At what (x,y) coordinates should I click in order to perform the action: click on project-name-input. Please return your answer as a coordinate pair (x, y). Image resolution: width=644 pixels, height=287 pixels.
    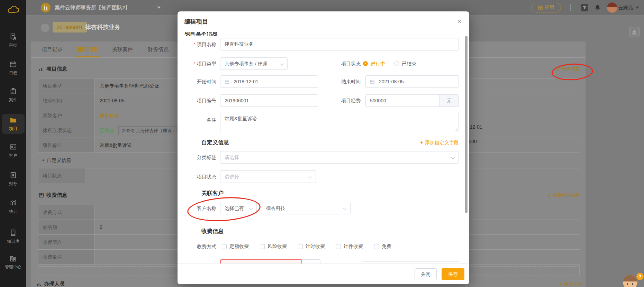
    Looking at the image, I should click on (339, 44).